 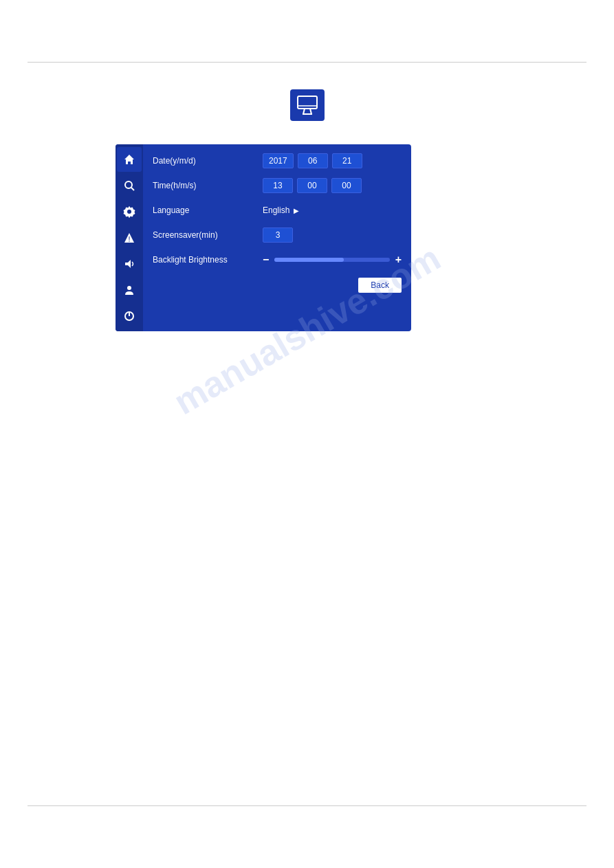 I want to click on monitor-icon, so click(x=307, y=105).